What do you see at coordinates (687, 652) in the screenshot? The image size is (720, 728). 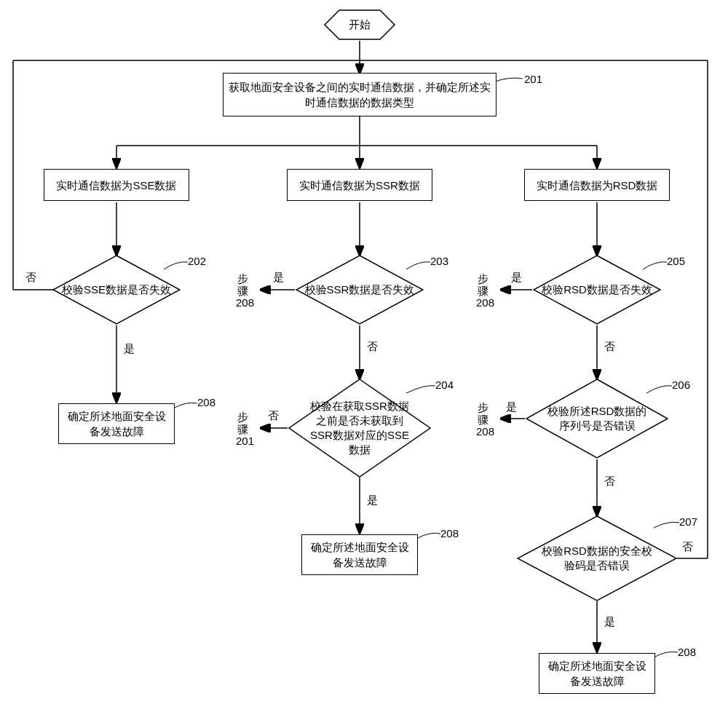 I see `ref-208c: 208` at bounding box center [687, 652].